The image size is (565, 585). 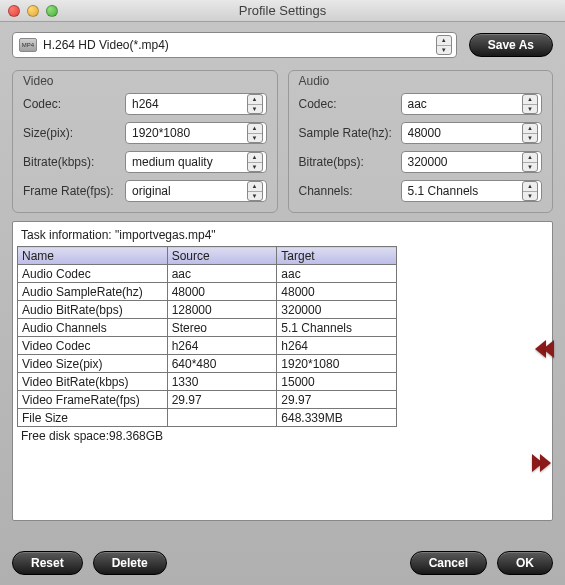 I want to click on chevron-down-icon: ▼, so click(x=444, y=50).